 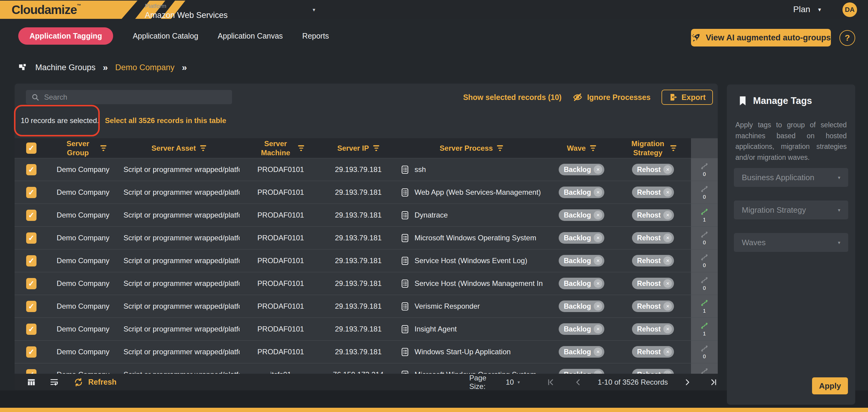 I want to click on table-header-row: ✓ Server Group Server Asset Server Machi…, so click(x=366, y=148).